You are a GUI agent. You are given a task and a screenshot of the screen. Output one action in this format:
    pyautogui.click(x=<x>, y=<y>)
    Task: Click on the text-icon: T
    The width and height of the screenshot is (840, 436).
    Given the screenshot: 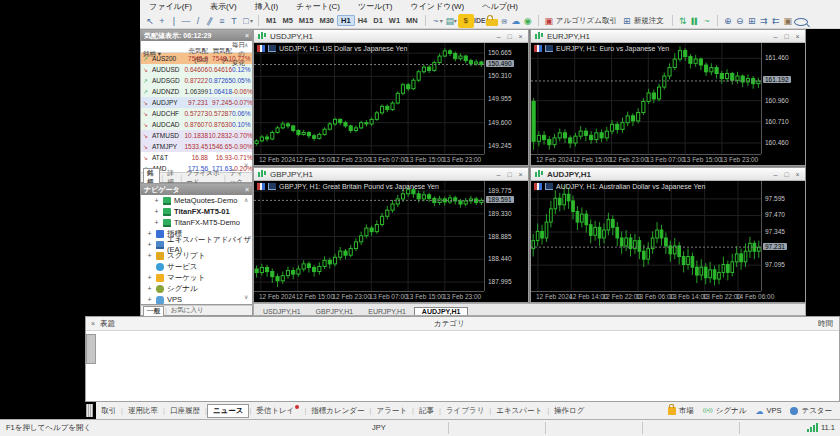 What is the action you would take?
    pyautogui.click(x=234, y=21)
    